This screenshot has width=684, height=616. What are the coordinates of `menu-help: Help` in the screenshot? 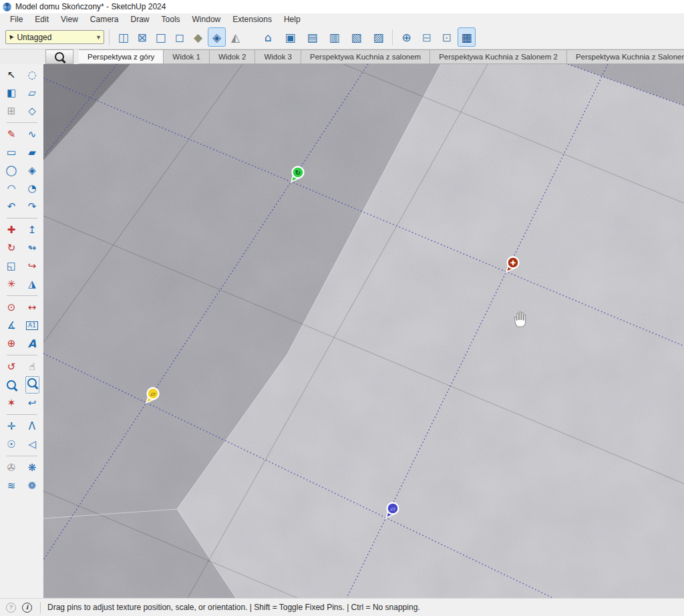 It's located at (293, 19).